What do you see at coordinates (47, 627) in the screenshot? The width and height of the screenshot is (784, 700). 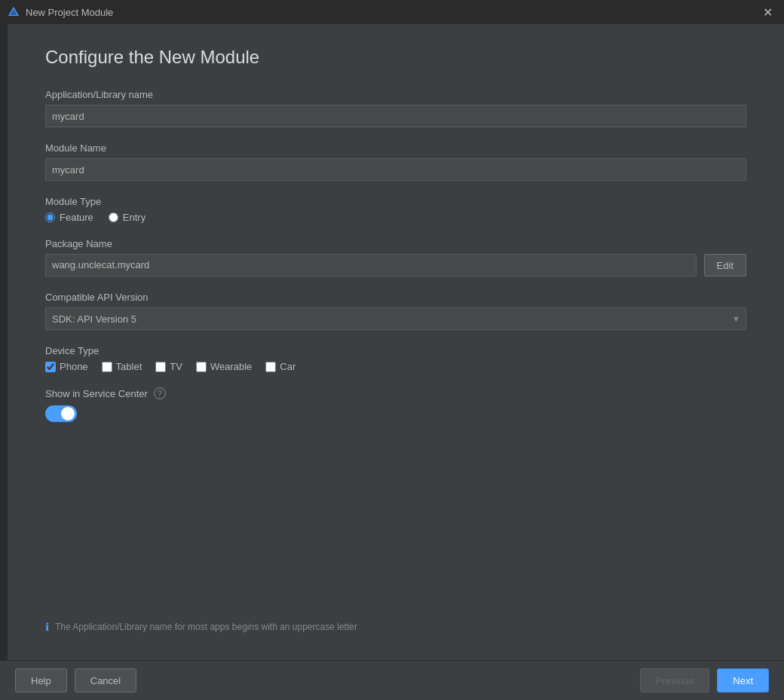 I see `info-icon: ℹ` at bounding box center [47, 627].